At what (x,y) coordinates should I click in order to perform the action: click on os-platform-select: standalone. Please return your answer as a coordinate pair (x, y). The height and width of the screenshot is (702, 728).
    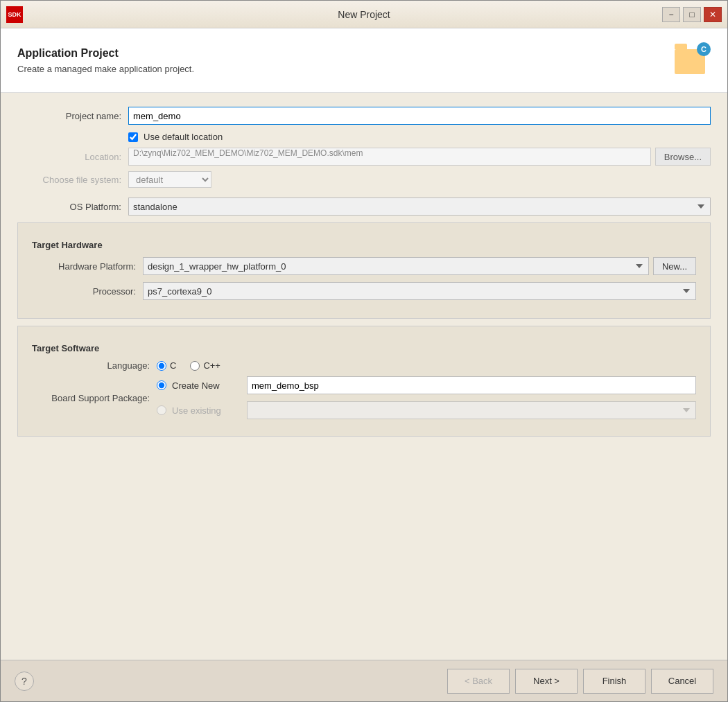
    Looking at the image, I should click on (419, 207).